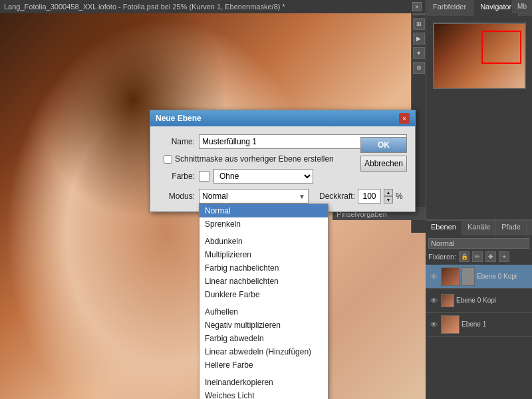  What do you see at coordinates (384, 164) in the screenshot?
I see `abbrechen-button: Abbrechen` at bounding box center [384, 164].